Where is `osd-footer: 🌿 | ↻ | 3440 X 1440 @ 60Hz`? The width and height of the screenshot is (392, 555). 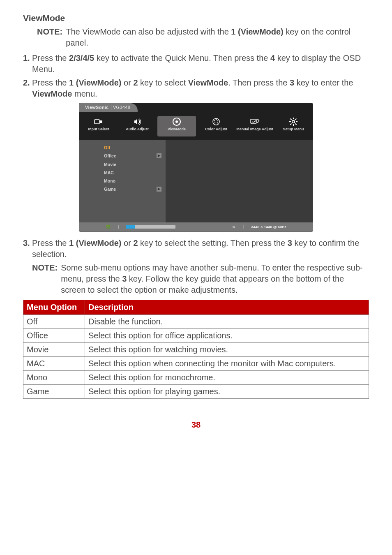 osd-footer: 🌿 | ↻ | 3440 X 1440 @ 60Hz is located at coordinates (196, 227).